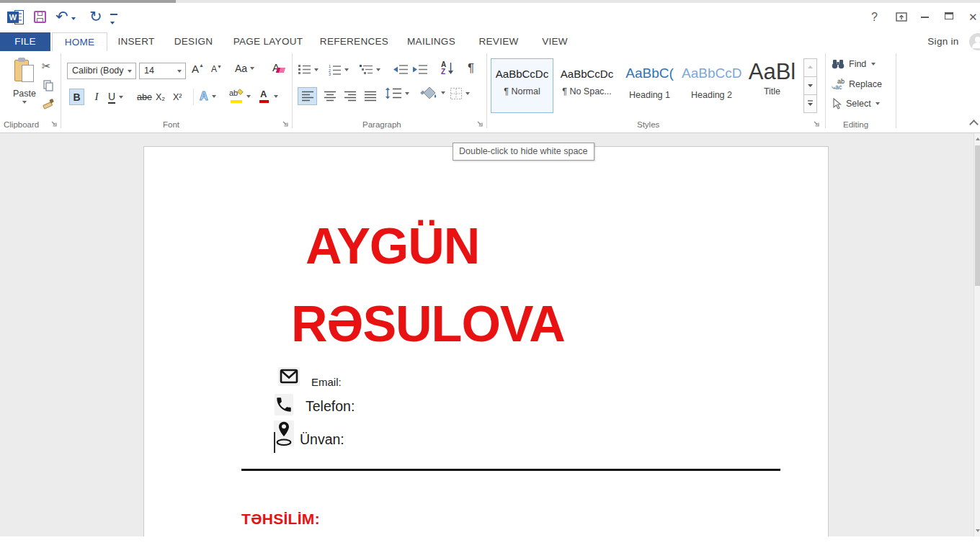 The height and width of the screenshot is (553, 980). What do you see at coordinates (499, 42) in the screenshot?
I see `tab-review: REVIEW` at bounding box center [499, 42].